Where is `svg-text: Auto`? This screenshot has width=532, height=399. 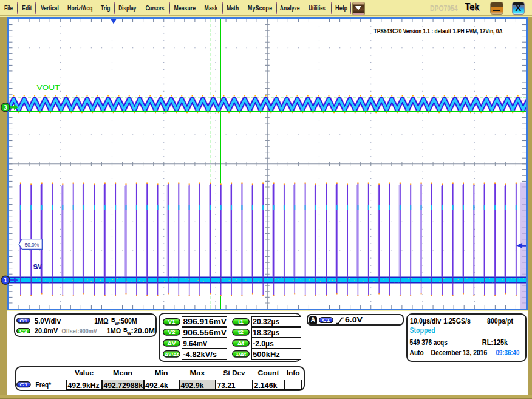 svg-text: Auto is located at coordinates (417, 353).